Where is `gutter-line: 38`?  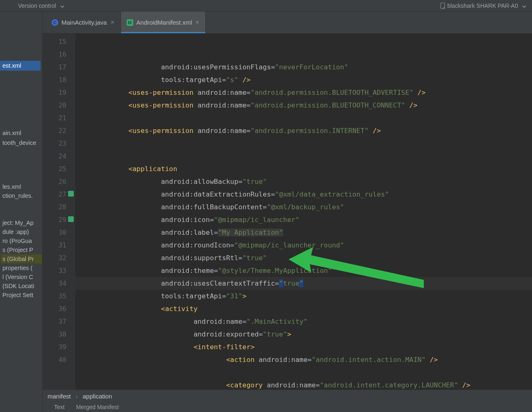 gutter-line: 38 is located at coordinates (59, 334).